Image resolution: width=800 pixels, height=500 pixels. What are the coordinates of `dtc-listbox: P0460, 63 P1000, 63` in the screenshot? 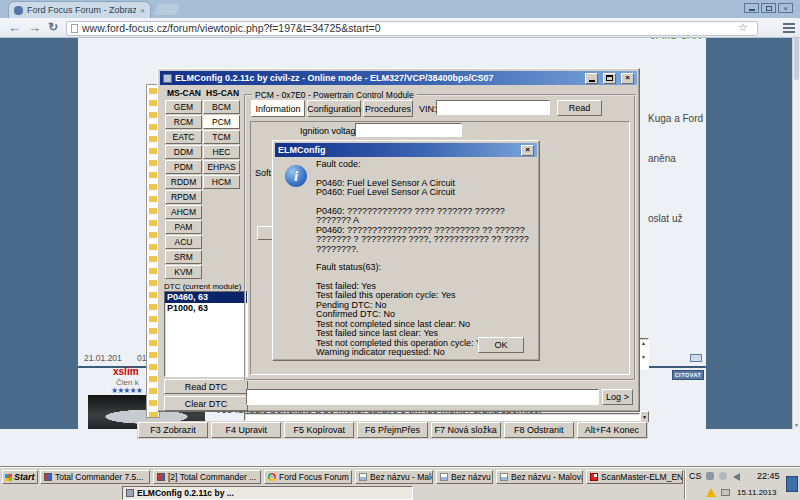 It's located at (206, 334).